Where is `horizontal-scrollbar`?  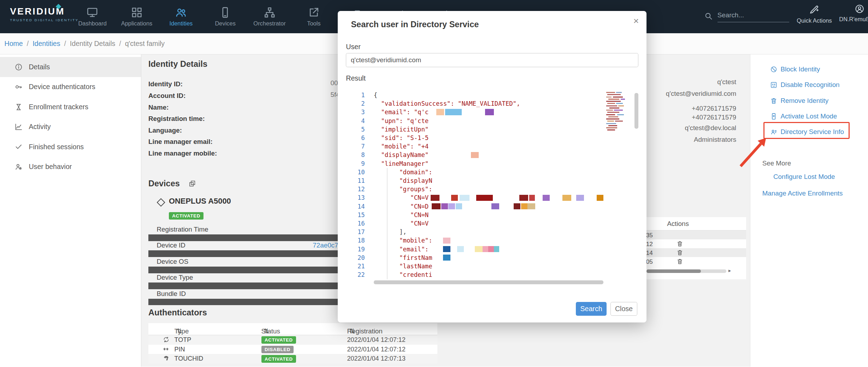 horizontal-scrollbar is located at coordinates (686, 272).